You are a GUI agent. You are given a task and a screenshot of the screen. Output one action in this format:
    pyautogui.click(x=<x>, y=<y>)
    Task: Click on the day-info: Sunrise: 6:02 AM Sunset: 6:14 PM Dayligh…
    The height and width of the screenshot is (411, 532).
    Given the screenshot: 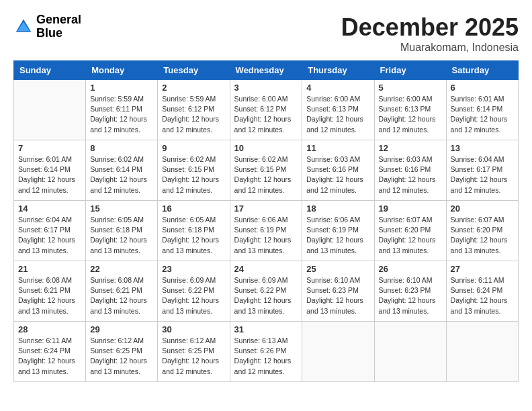 What is the action you would take?
    pyautogui.click(x=122, y=175)
    